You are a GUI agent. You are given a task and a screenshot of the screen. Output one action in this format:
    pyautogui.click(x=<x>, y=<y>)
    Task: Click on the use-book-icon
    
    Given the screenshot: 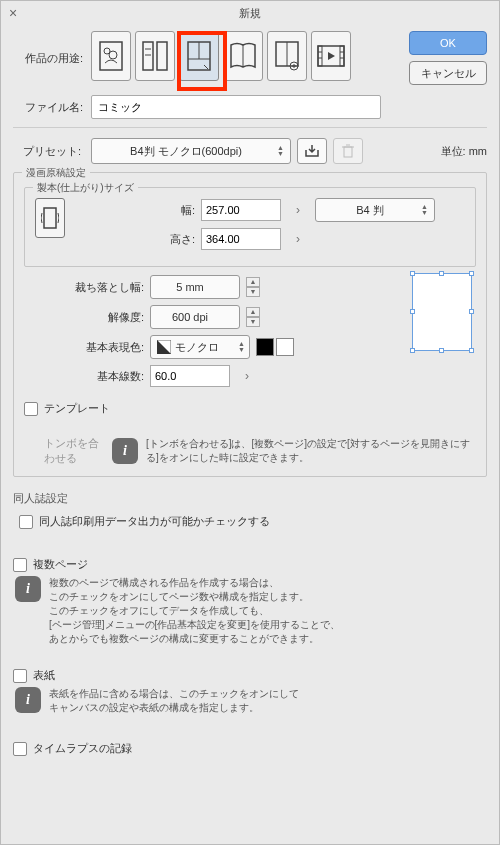 What is the action you would take?
    pyautogui.click(x=243, y=56)
    